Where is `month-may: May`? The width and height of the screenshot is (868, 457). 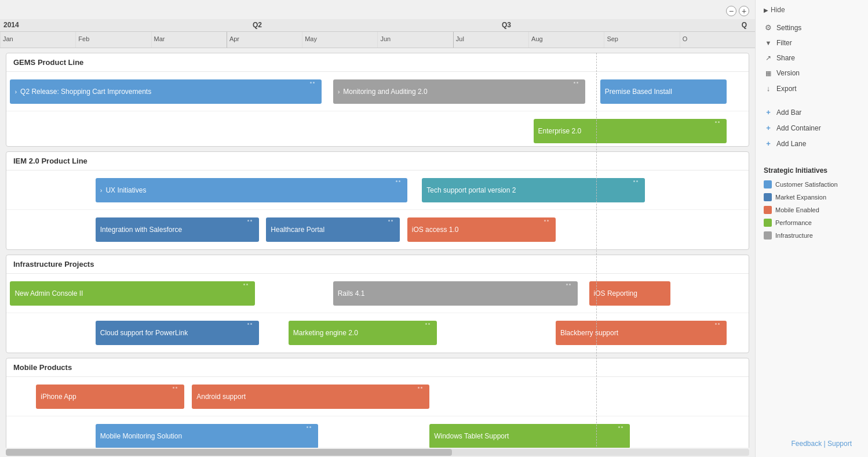
month-may: May is located at coordinates (340, 40).